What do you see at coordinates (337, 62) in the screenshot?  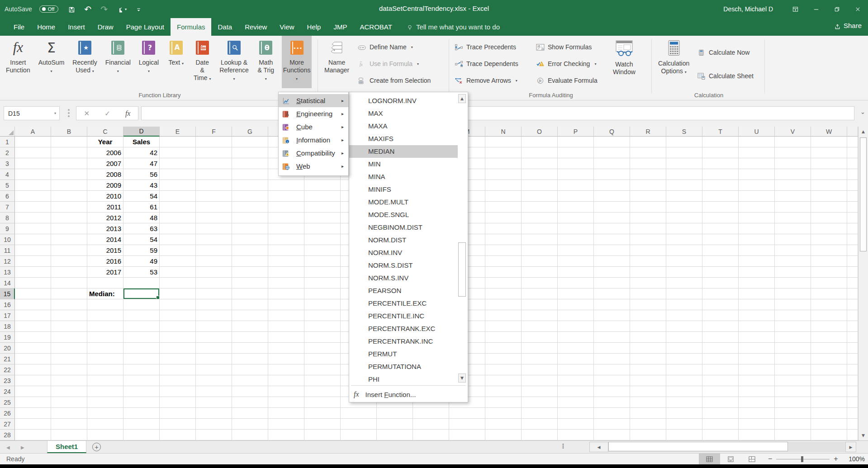 I see `name-manager-button: Name Manager` at bounding box center [337, 62].